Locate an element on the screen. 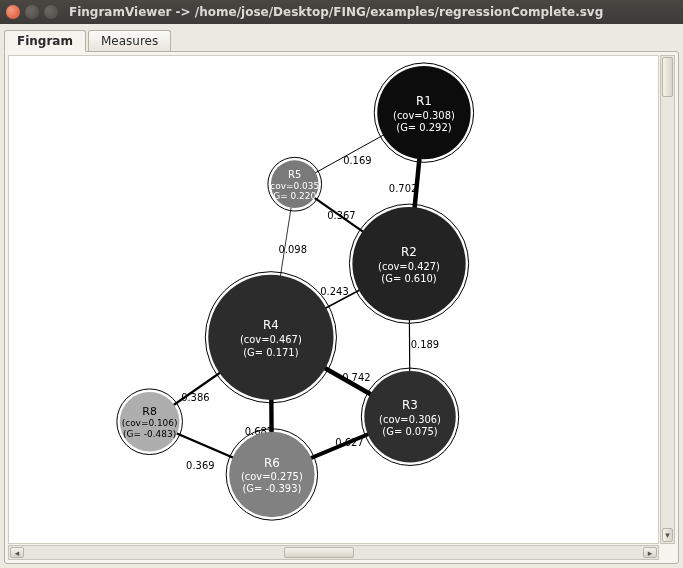 This screenshot has width=683, height=568. node-r4-g: (G= 0.171) is located at coordinates (270, 352).